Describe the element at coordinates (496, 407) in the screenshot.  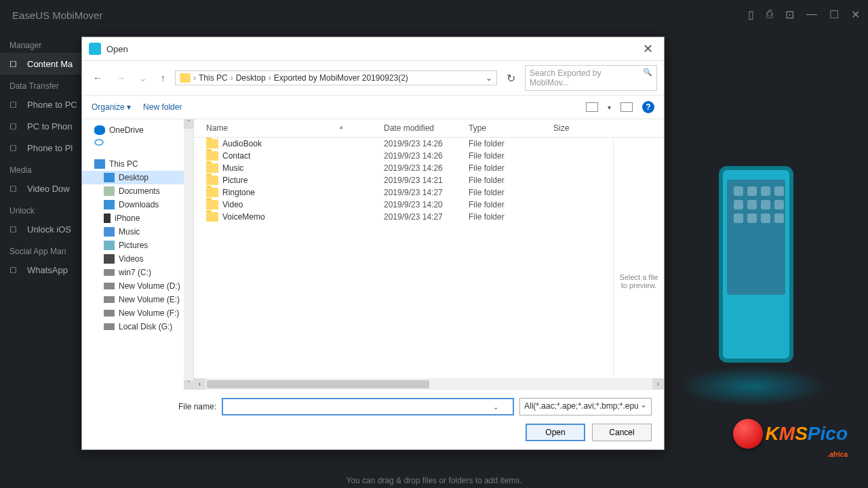
I see `filename-dropdown-icon: ⌄` at that location.